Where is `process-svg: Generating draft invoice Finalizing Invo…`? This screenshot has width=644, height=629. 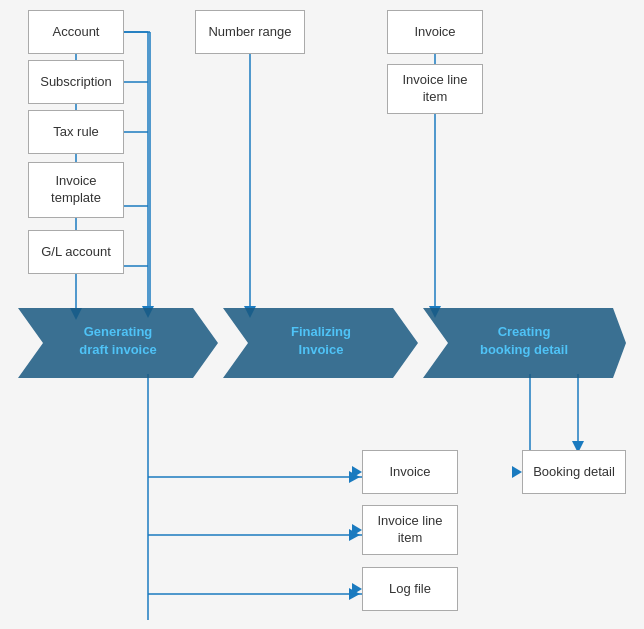
process-svg: Generating draft invoice Finalizing Invo… is located at coordinates (322, 343).